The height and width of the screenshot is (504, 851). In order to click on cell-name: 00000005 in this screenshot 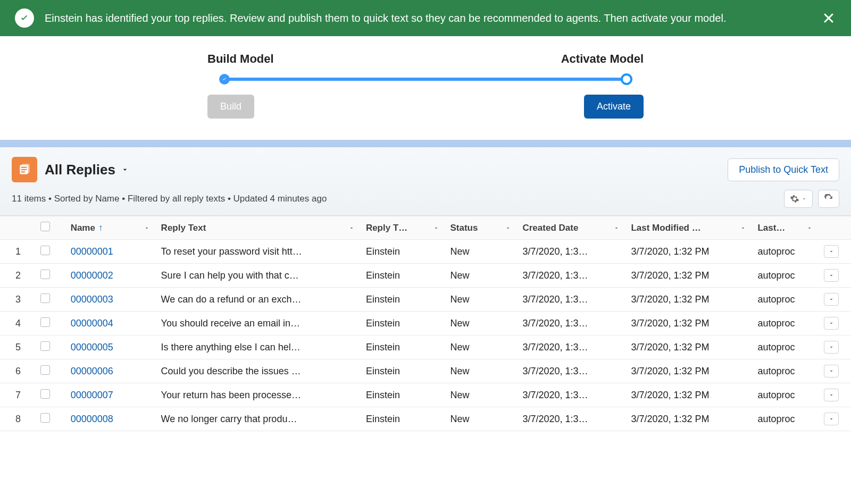, I will do `click(112, 348)`.